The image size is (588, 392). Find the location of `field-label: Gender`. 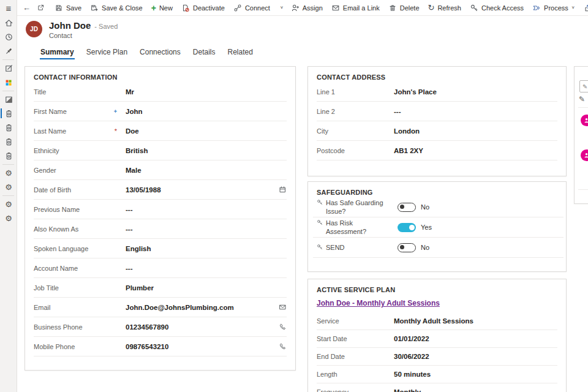

field-label: Gender is located at coordinates (45, 170).